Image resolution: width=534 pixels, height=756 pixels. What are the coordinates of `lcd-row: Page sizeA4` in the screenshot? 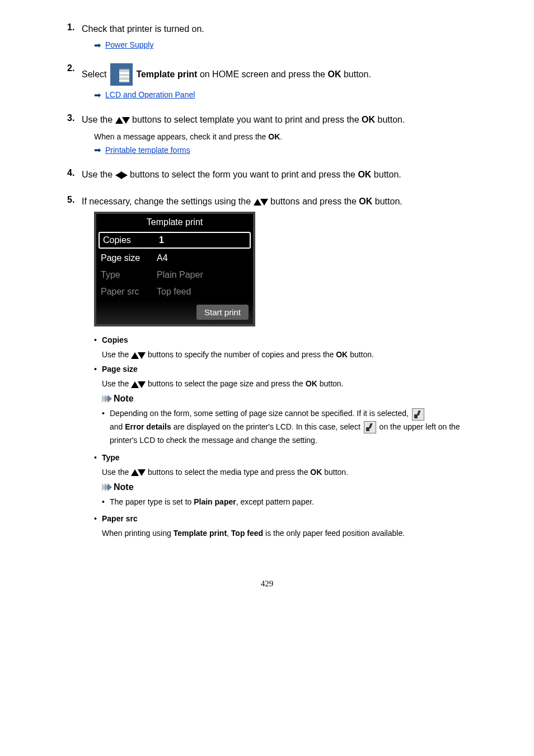 It's located at (175, 258).